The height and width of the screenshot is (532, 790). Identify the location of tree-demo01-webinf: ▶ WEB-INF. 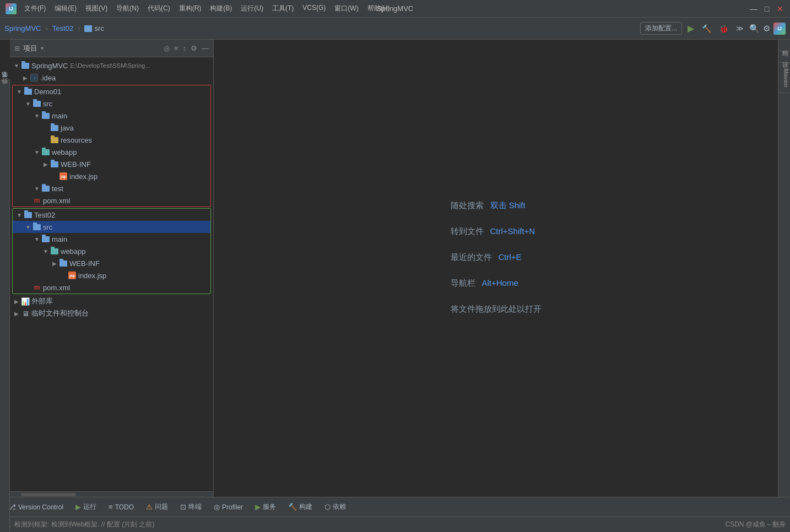
(111, 164).